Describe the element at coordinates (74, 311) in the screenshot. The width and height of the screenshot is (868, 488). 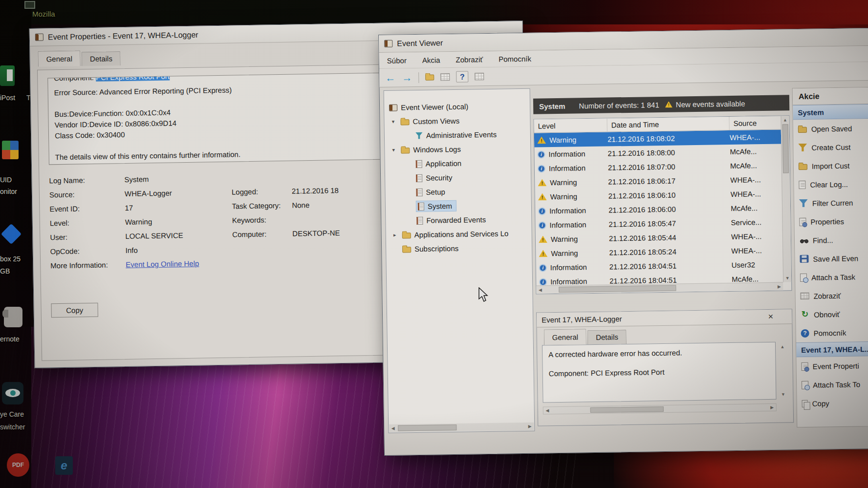
I see `copy-button: Copy` at that location.